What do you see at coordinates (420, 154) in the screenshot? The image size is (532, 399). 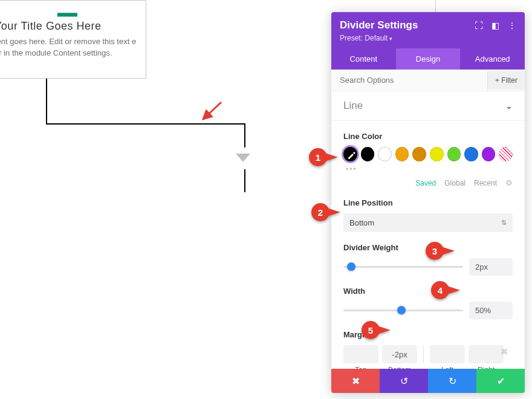 I see `swatch-amber` at bounding box center [420, 154].